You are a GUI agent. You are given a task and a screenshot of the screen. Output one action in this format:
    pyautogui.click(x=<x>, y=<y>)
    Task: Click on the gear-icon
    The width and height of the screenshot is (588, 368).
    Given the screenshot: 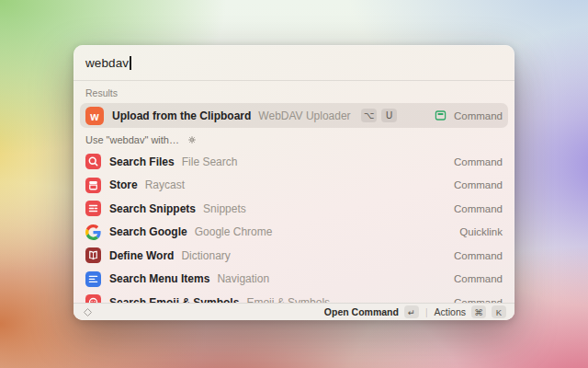 What is the action you would take?
    pyautogui.click(x=192, y=140)
    